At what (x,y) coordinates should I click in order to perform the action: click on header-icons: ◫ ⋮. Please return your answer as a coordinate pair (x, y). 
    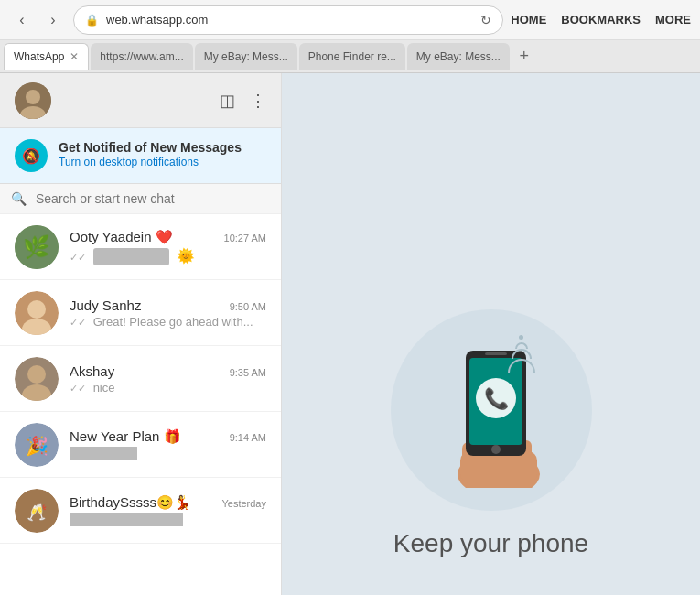
    Looking at the image, I should click on (243, 101).